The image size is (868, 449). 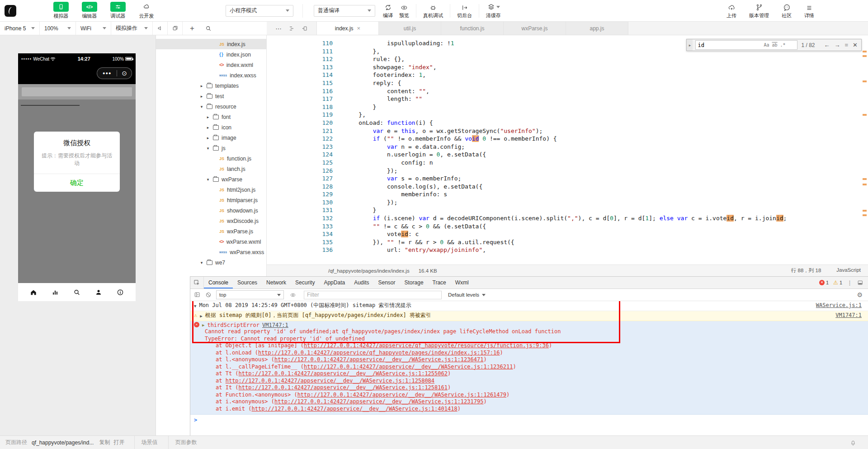 I want to click on tab-function.js: function.js, so click(x=472, y=28).